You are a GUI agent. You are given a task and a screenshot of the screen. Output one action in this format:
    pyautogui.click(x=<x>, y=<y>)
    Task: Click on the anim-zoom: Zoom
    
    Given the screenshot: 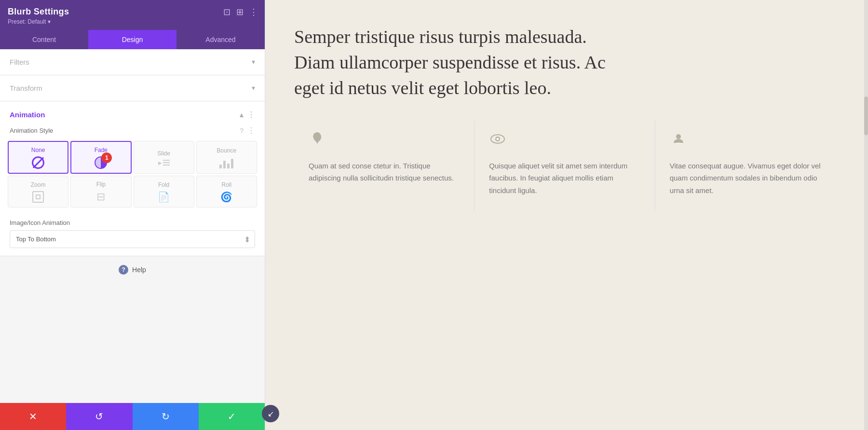 What is the action you would take?
    pyautogui.click(x=38, y=192)
    